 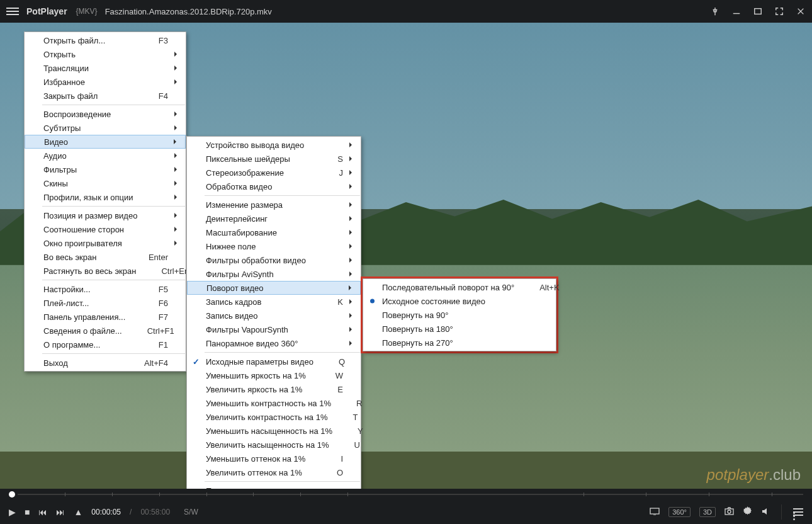 I want to click on hw-decode: S/W, so click(x=191, y=512).